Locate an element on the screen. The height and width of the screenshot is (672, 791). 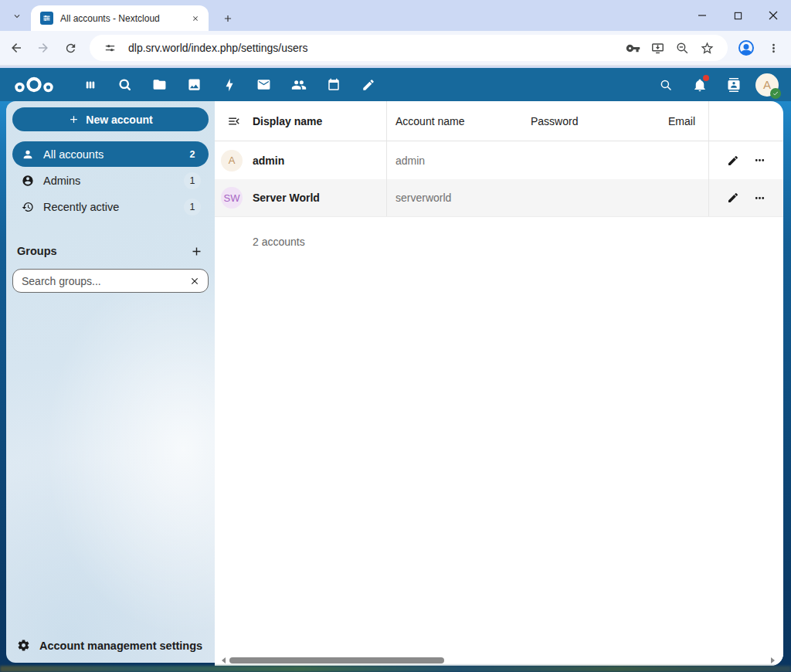
close-button is located at coordinates (773, 15).